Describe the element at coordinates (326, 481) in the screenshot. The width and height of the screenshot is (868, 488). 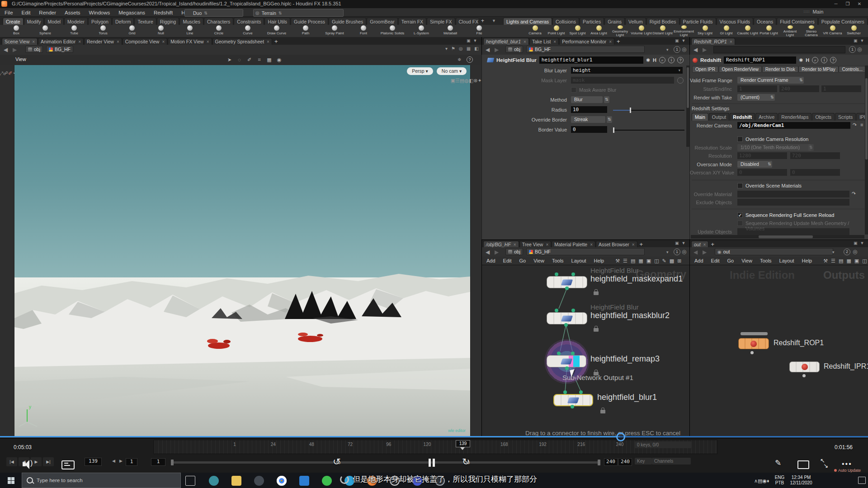
I see `whatsapp-icon` at that location.